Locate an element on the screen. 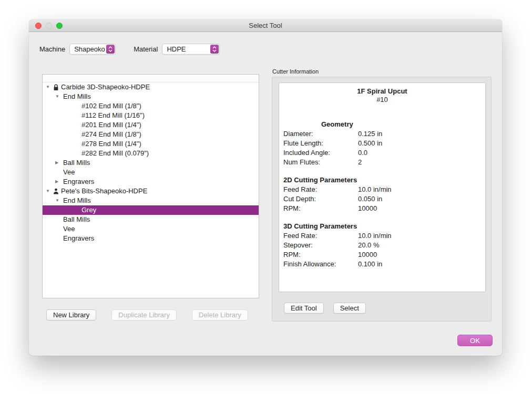 The width and height of the screenshot is (532, 394). param-value: 10000 is located at coordinates (367, 209).